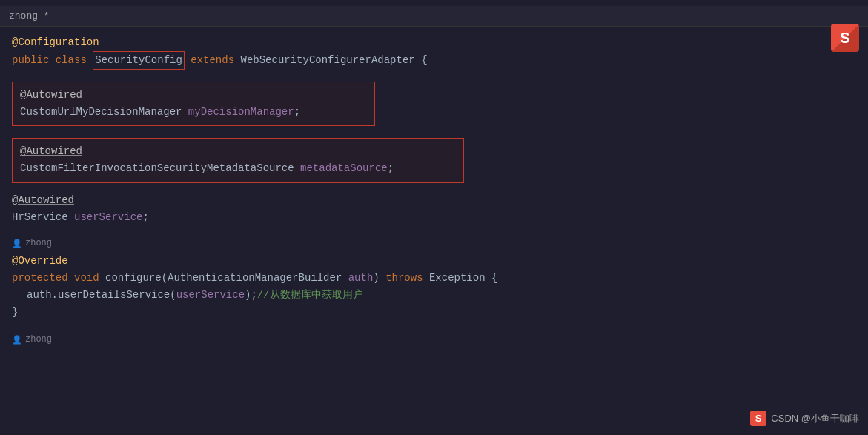 The height and width of the screenshot is (435, 868). What do you see at coordinates (380, 279) in the screenshot?
I see `paren-close: )` at bounding box center [380, 279].